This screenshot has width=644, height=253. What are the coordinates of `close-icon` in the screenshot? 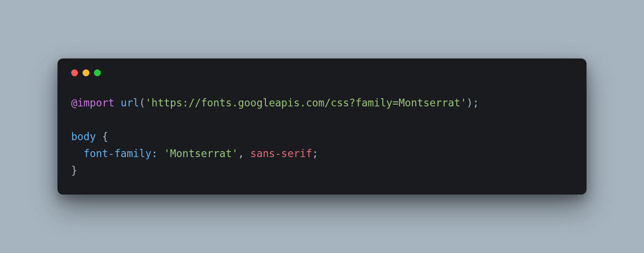 It's located at (75, 73).